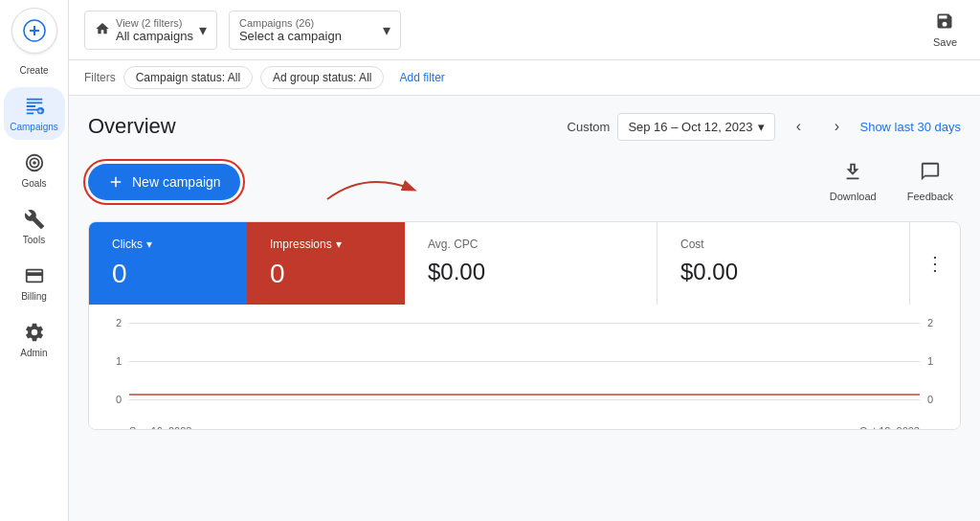 Image resolution: width=980 pixels, height=521 pixels. What do you see at coordinates (33, 71) in the screenshot?
I see `create-label: Create` at bounding box center [33, 71].